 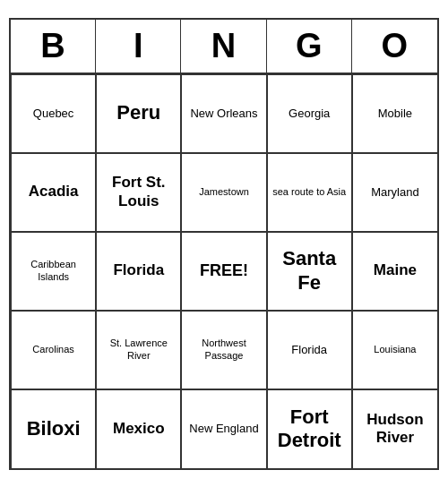 I want to click on cell-r4-c0: Biloxi, so click(x=54, y=429).